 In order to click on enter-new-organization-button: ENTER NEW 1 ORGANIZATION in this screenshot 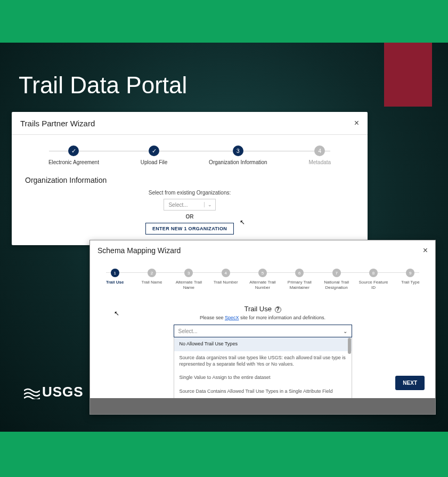, I will do `click(190, 229)`.